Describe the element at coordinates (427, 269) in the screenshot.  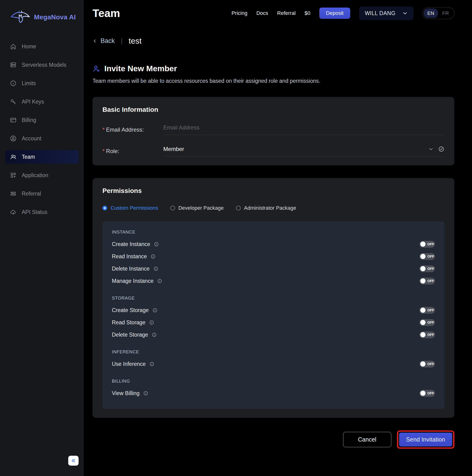
I see `toggle-delete-instance: OFF` at that location.